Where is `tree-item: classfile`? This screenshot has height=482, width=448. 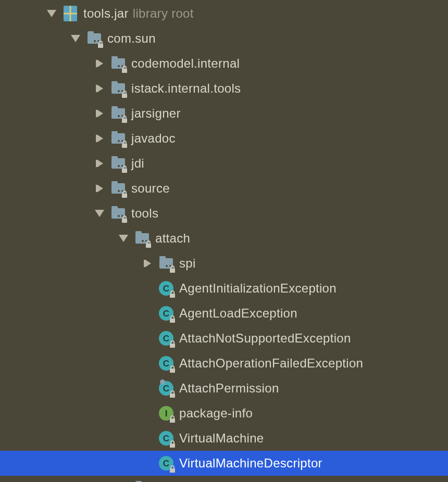
tree-item: classfile is located at coordinates (224, 479).